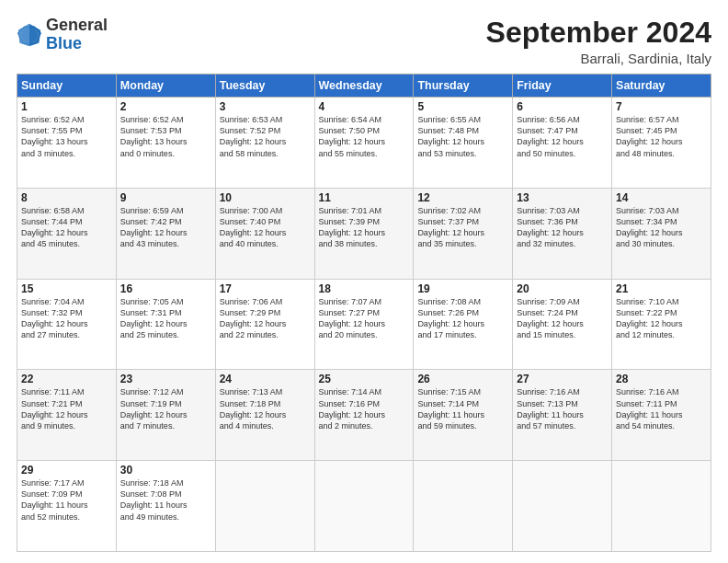 The image size is (728, 563). I want to click on day-number: 10, so click(265, 198).